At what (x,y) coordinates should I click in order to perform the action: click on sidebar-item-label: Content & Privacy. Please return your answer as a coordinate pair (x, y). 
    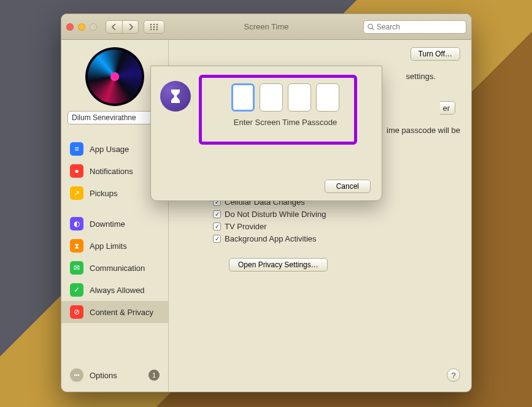
    Looking at the image, I should click on (121, 313).